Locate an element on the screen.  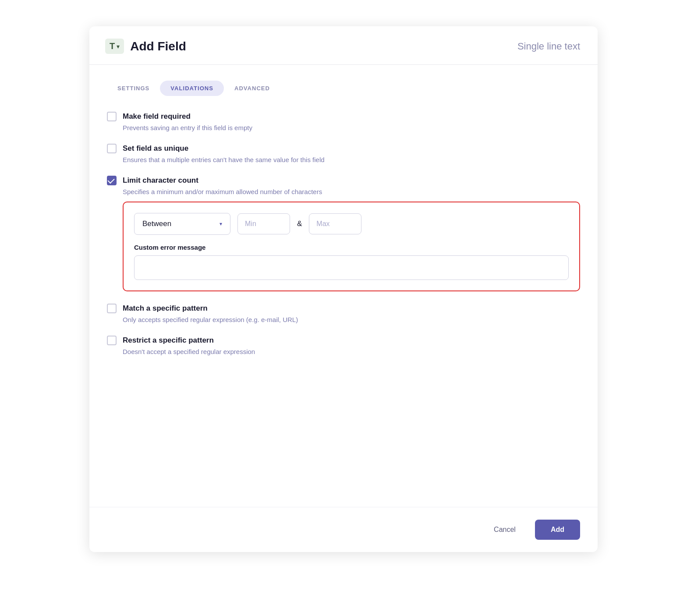
modal-footer: Cancel Add is located at coordinates (344, 529).